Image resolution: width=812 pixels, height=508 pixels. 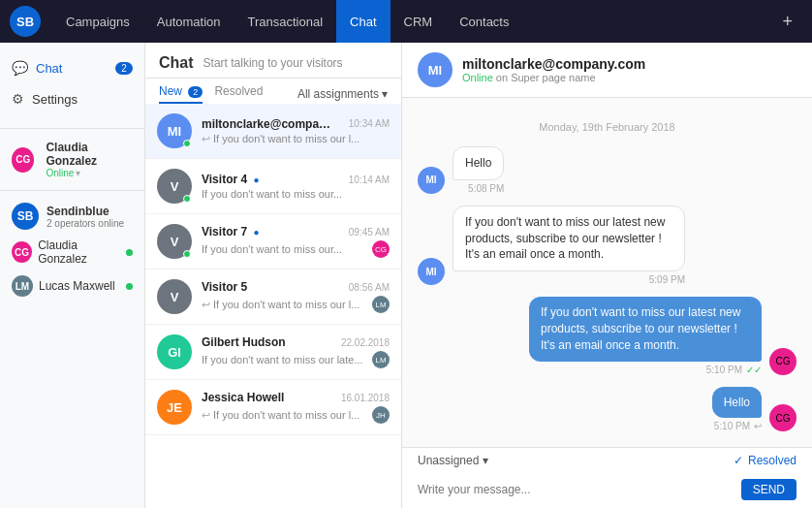 What do you see at coordinates (231, 232) in the screenshot?
I see `chat-item-name: Visitor 7 ●` at bounding box center [231, 232].